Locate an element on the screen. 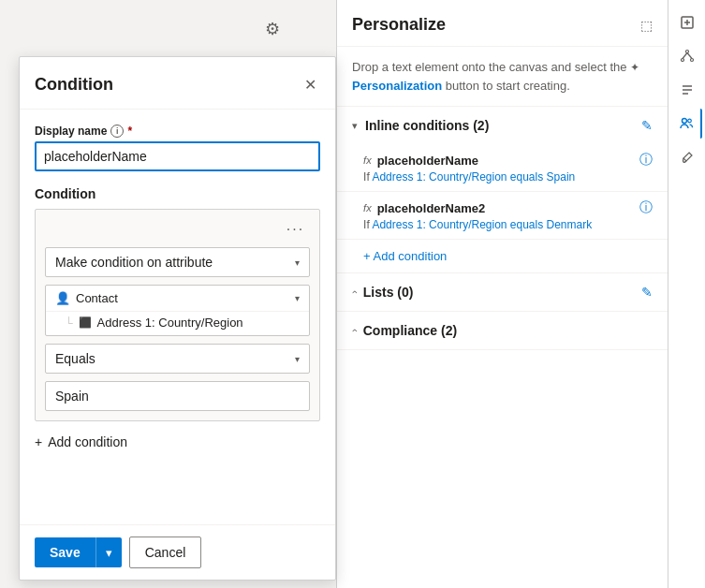  toolbar-brush-button is located at coordinates (687, 157).